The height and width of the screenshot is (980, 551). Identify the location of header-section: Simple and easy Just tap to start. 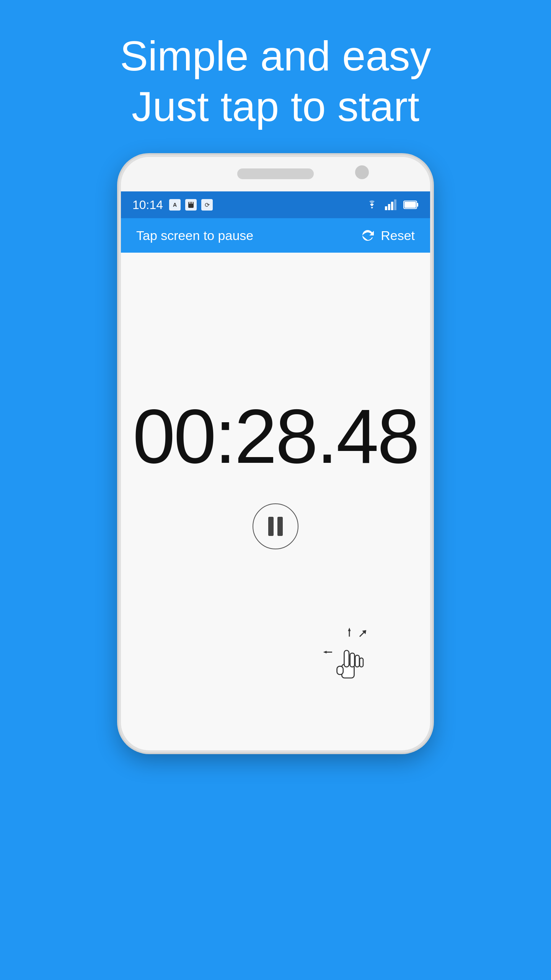
(276, 81).